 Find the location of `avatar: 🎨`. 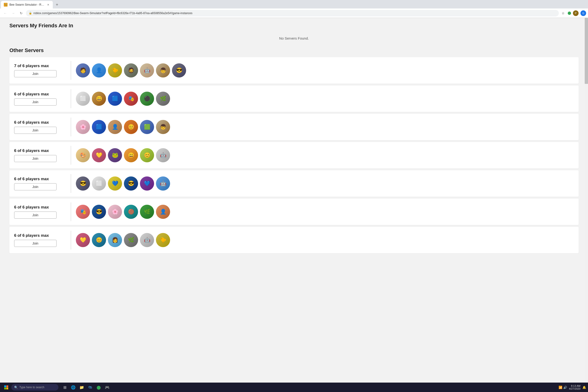

avatar: 🎨 is located at coordinates (83, 155).